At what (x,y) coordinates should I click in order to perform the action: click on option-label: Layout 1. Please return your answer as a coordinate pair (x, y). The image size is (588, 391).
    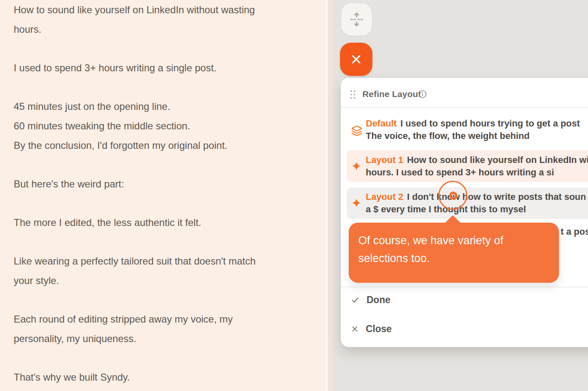
    Looking at the image, I should click on (384, 160).